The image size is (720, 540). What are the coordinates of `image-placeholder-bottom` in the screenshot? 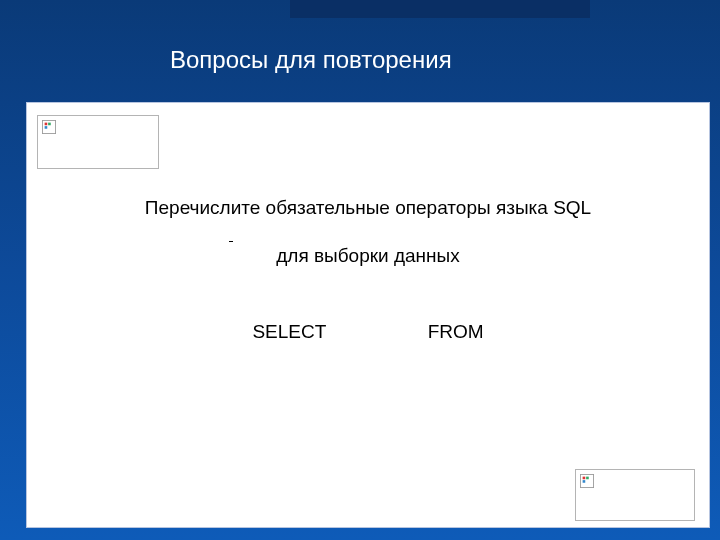 It's located at (635, 495).